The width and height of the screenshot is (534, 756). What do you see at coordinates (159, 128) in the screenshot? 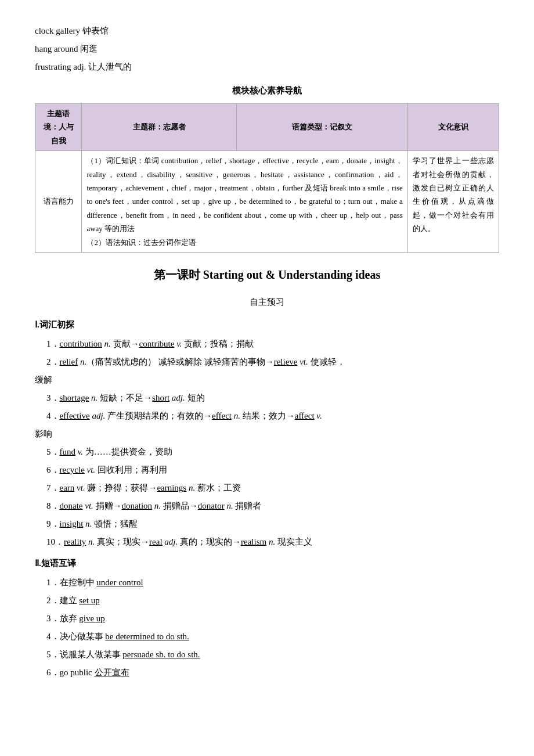
I see `table-header-2: 主题群：志愿者` at bounding box center [159, 128].